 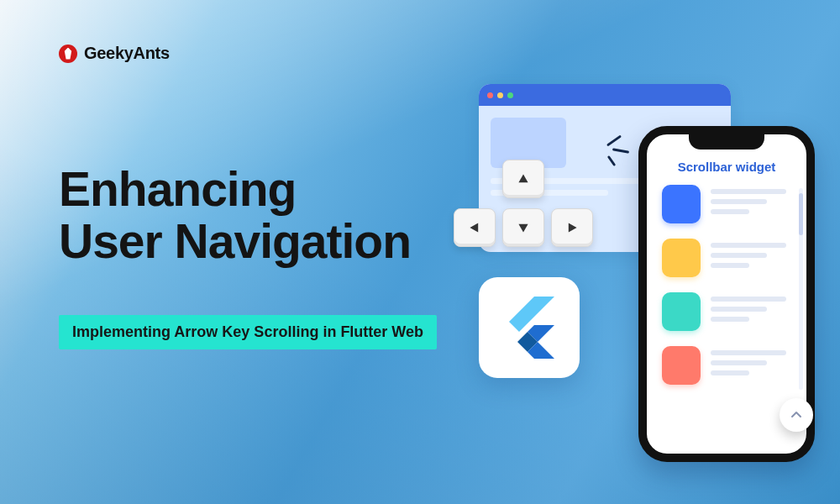 What do you see at coordinates (796, 415) in the screenshot?
I see `scroll-to-top-fab` at bounding box center [796, 415].